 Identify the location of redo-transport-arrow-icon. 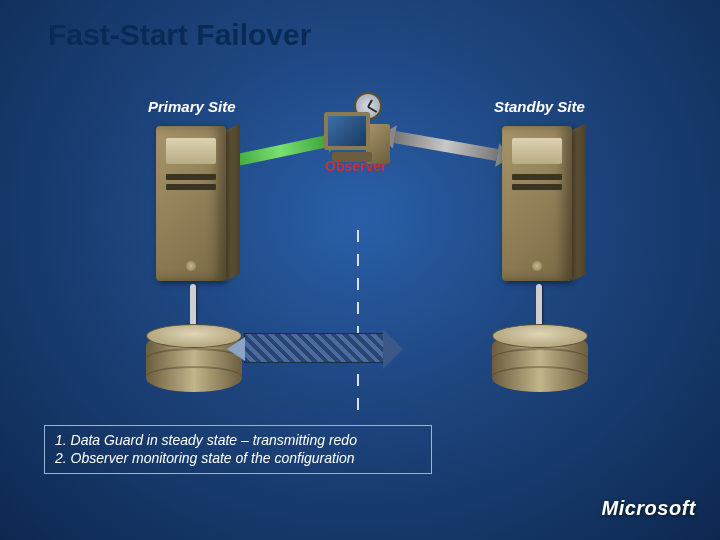
(314, 348).